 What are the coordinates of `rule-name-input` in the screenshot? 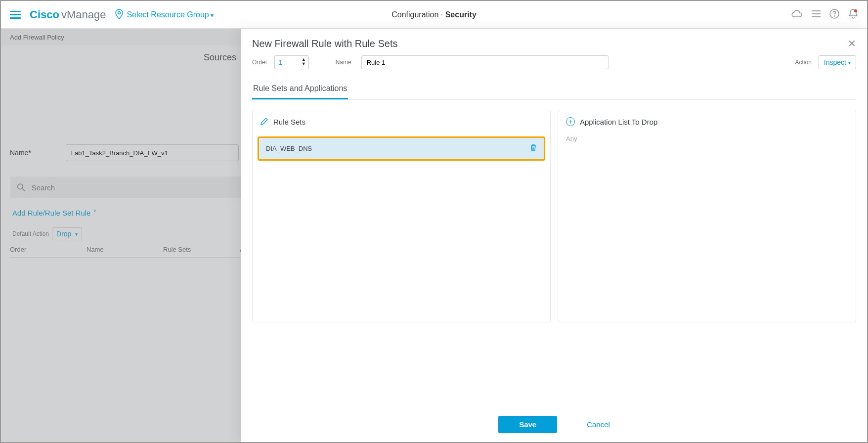 It's located at (485, 62).